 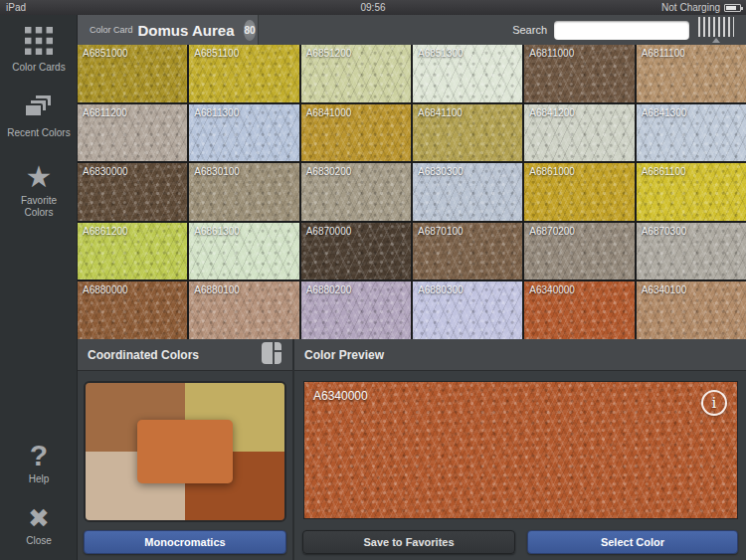 I want to click on swatch-code-label: A6870300, so click(x=664, y=231).